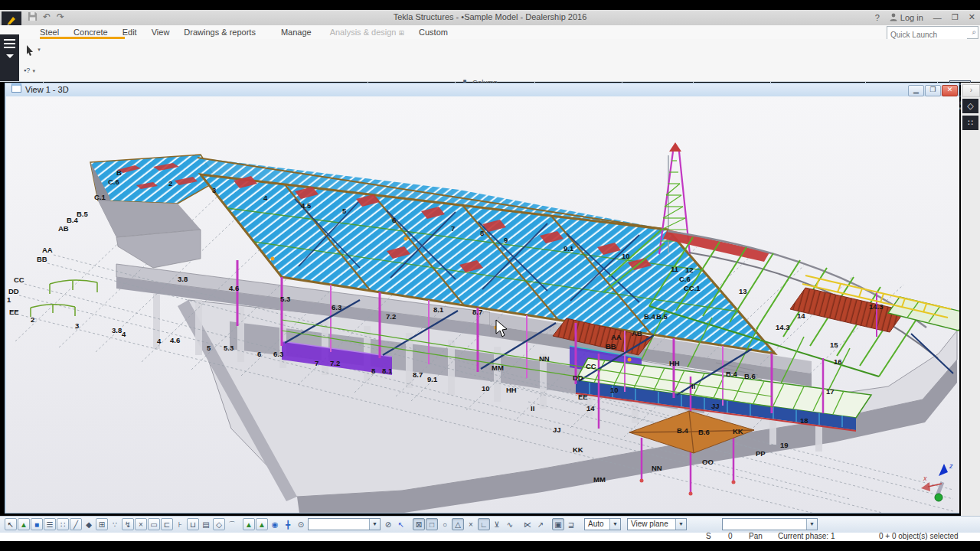  What do you see at coordinates (684, 279) in the screenshot?
I see `grid-label: C.6` at bounding box center [684, 279].